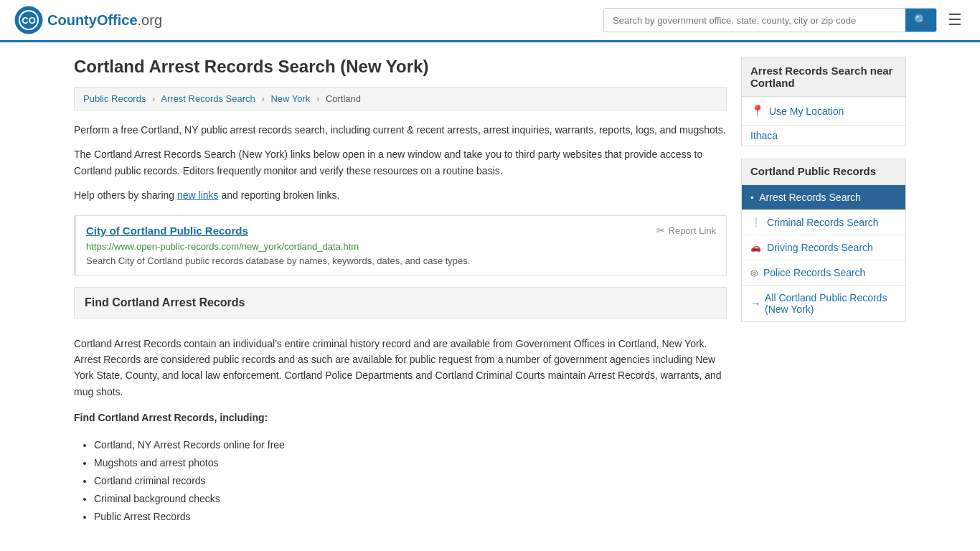  I want to click on breadcrumb-sep2: ›, so click(263, 99).